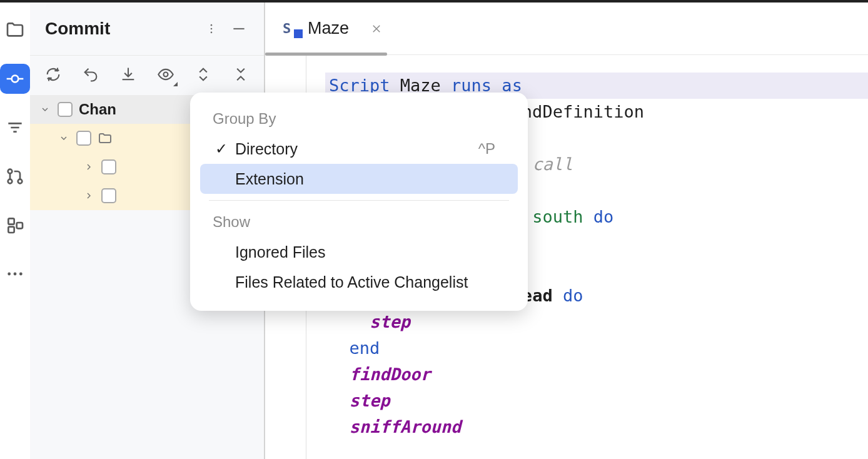 The image size is (868, 459). I want to click on expand-icon, so click(203, 74).